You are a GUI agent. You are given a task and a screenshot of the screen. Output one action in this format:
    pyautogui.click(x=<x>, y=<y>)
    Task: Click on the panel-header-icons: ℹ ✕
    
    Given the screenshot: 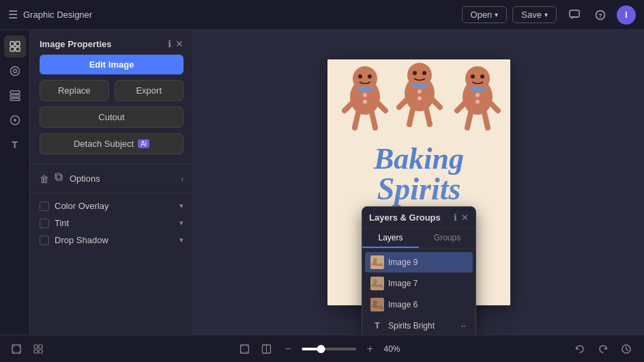 What is the action you would take?
    pyautogui.click(x=176, y=44)
    